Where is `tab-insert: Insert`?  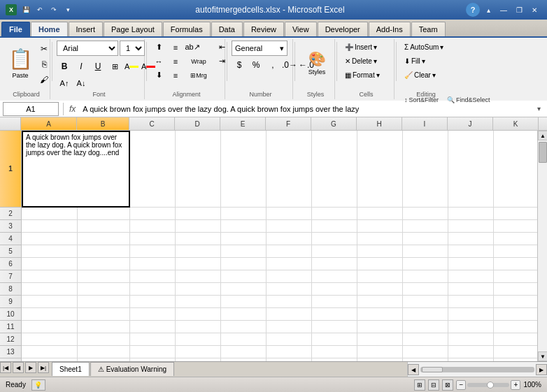
tab-insert: Insert is located at coordinates (86, 29).